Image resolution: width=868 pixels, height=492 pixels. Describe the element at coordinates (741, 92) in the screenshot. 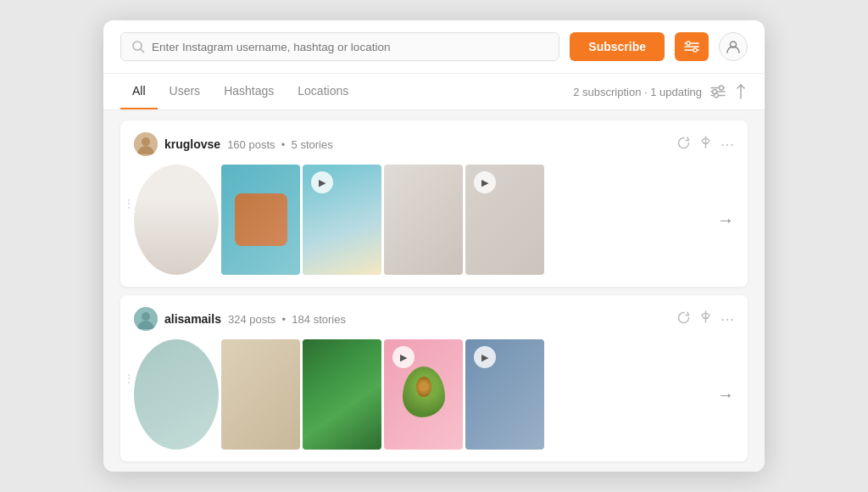

I see `sort-icon` at that location.